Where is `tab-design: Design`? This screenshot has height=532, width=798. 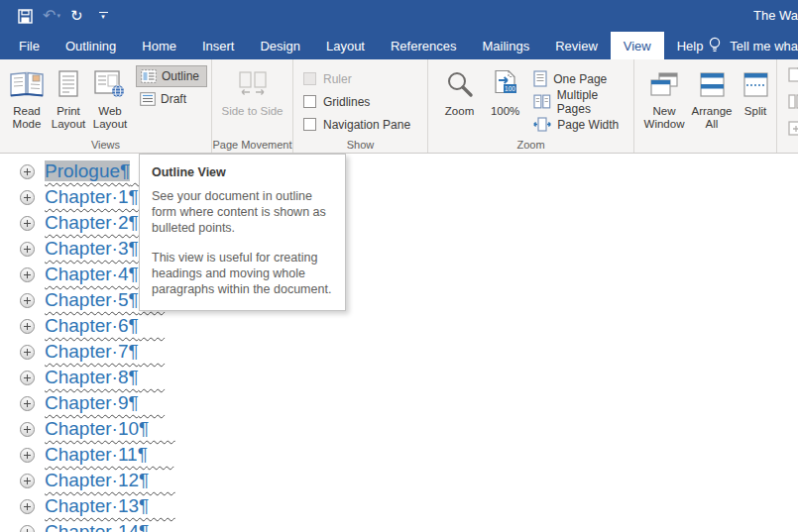
tab-design: Design is located at coordinates (280, 46).